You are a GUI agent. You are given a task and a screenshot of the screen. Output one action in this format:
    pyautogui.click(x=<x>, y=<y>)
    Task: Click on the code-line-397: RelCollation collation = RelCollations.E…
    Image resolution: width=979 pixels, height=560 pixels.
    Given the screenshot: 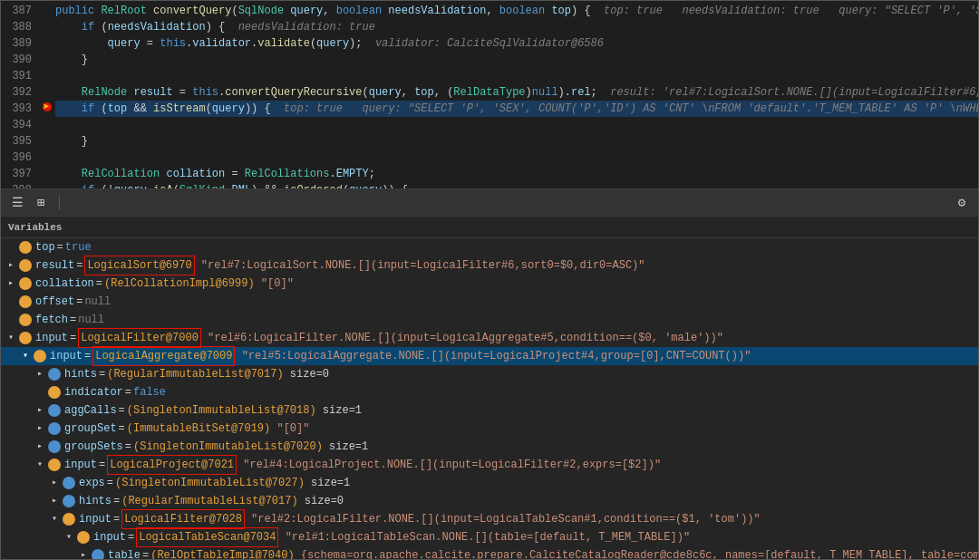 What is the action you would take?
    pyautogui.click(x=517, y=174)
    